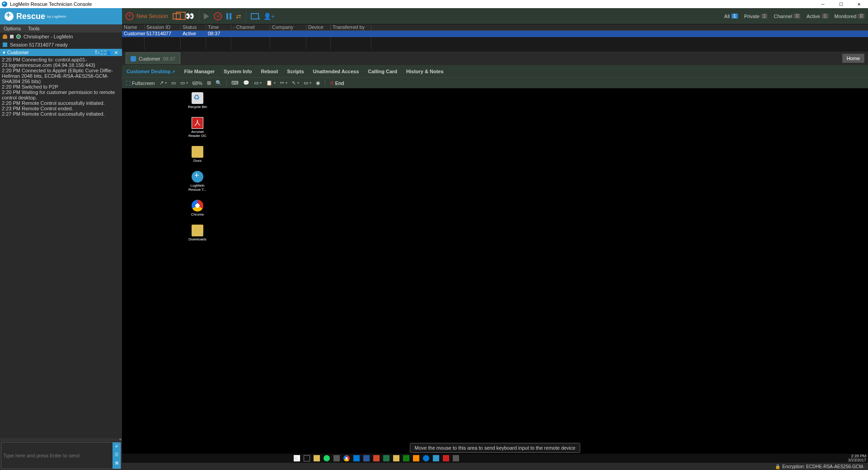 Image resolution: width=868 pixels, height=470 pixels. What do you see at coordinates (153, 58) in the screenshot?
I see `session-tab-customer: Customer 08:37` at bounding box center [153, 58].